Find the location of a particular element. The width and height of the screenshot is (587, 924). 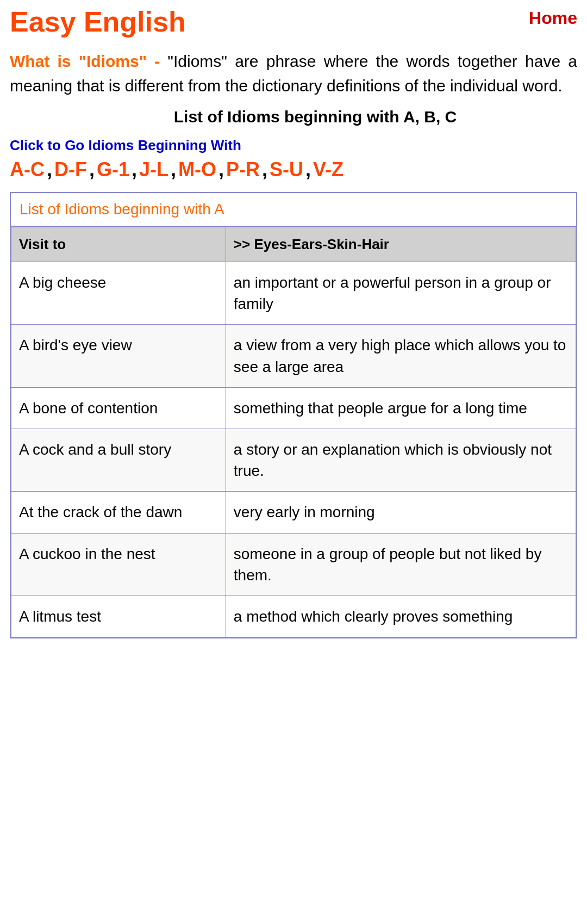

table-row: A litmus testa method which clearly prov… is located at coordinates (294, 616).